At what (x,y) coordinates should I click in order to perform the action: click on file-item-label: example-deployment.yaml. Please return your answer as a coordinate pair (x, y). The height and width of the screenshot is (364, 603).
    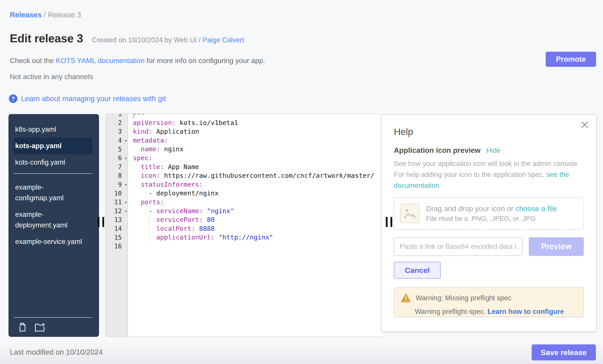
    Looking at the image, I should click on (41, 220).